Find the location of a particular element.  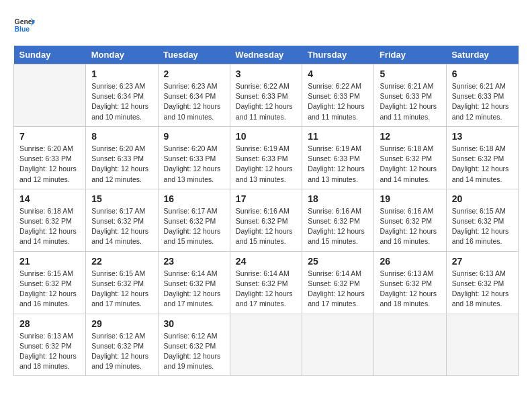

calendar-week-row: 7Sunrise: 6:20 AMSunset: 6:33 PMDaylight… is located at coordinates (266, 157).